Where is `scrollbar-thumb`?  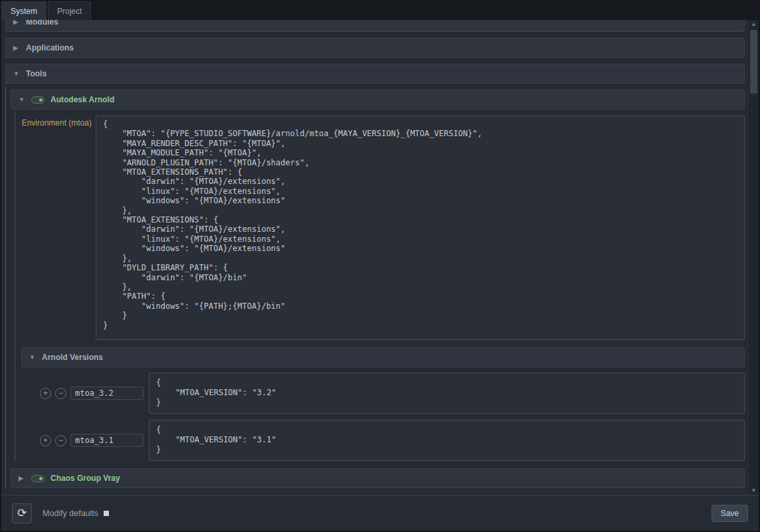 scrollbar-thumb is located at coordinates (753, 62).